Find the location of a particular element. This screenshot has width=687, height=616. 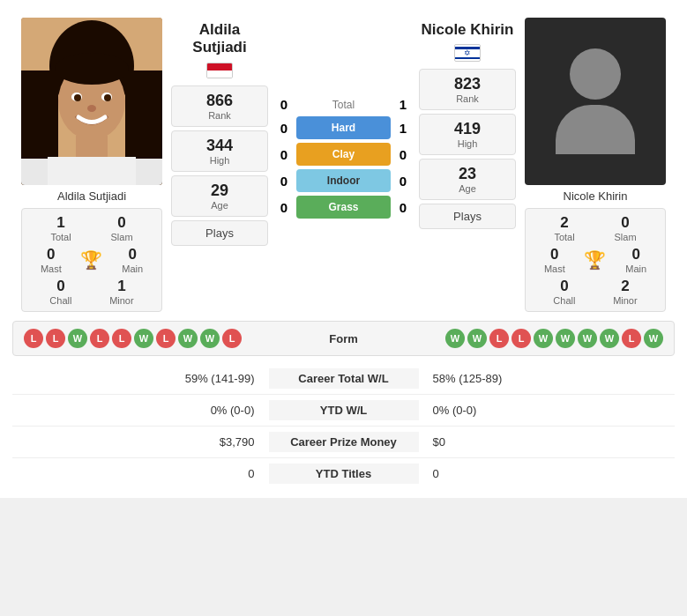

career-wl-right: 58% (125-89) is located at coordinates (547, 379).